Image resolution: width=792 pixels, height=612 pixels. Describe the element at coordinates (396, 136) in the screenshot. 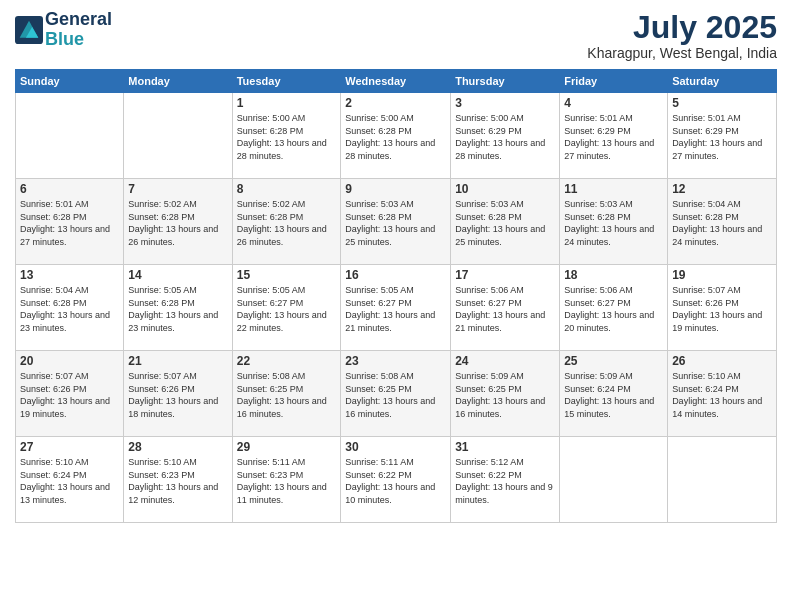

I see `week-row-1: 1Sunrise: 5:00 AMSunset: 6:28 PMDaylight…` at that location.